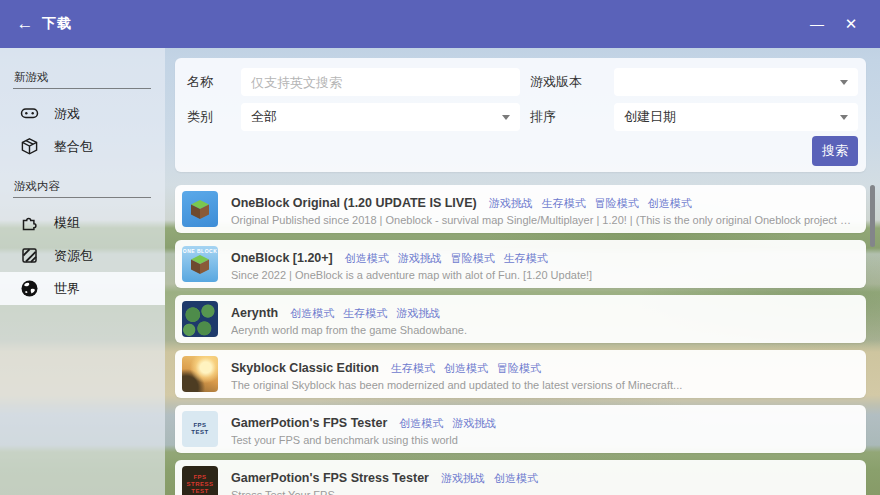  I want to click on result-icon-text: FPS STRESS TEST, so click(200, 480).